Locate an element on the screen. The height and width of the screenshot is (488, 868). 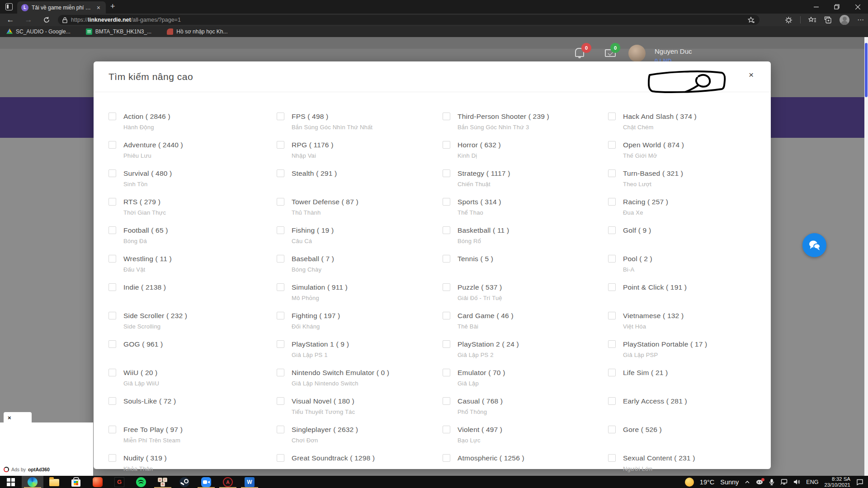
bookmark-item: SC_AUDIO - Google... is located at coordinates (38, 32).